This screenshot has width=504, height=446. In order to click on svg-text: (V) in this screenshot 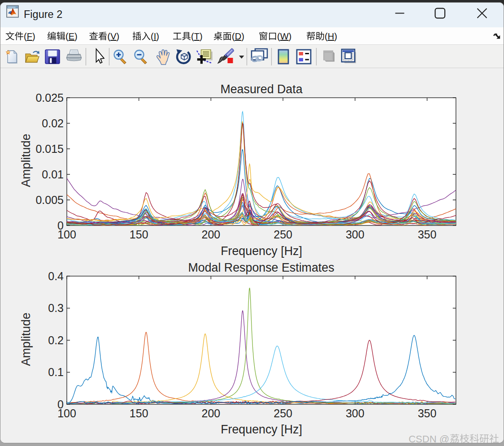, I will do `click(114, 36)`.